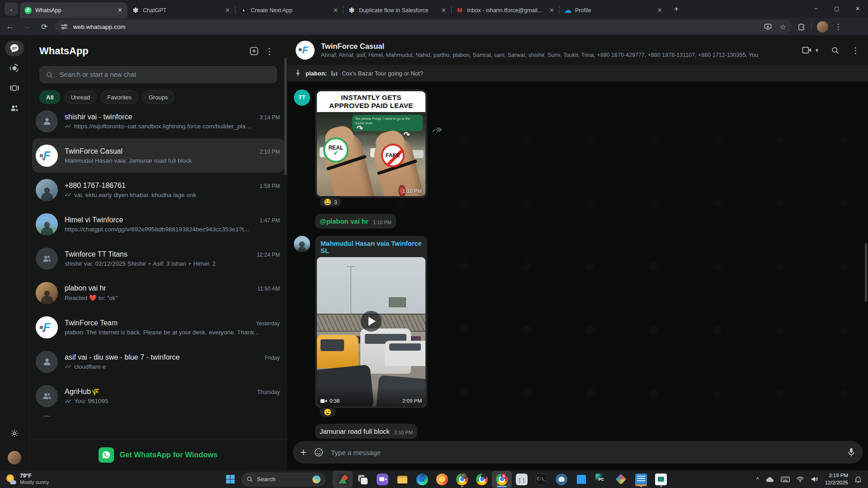 This screenshot has height=488, width=868. I want to click on notification-bell-icon, so click(858, 479).